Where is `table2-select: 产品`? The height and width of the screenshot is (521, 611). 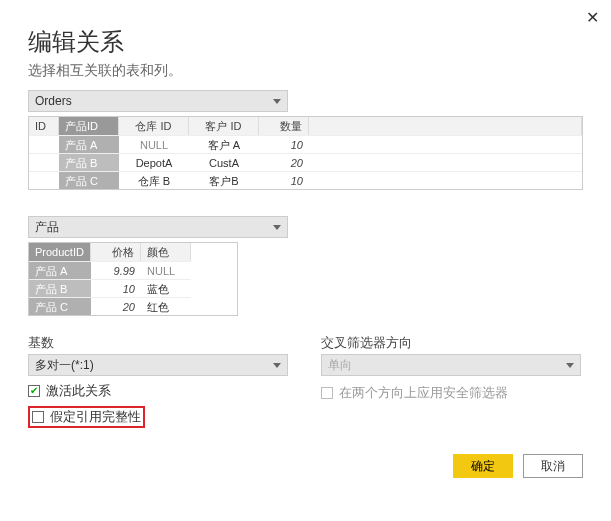
table2-select: 产品 is located at coordinates (158, 227).